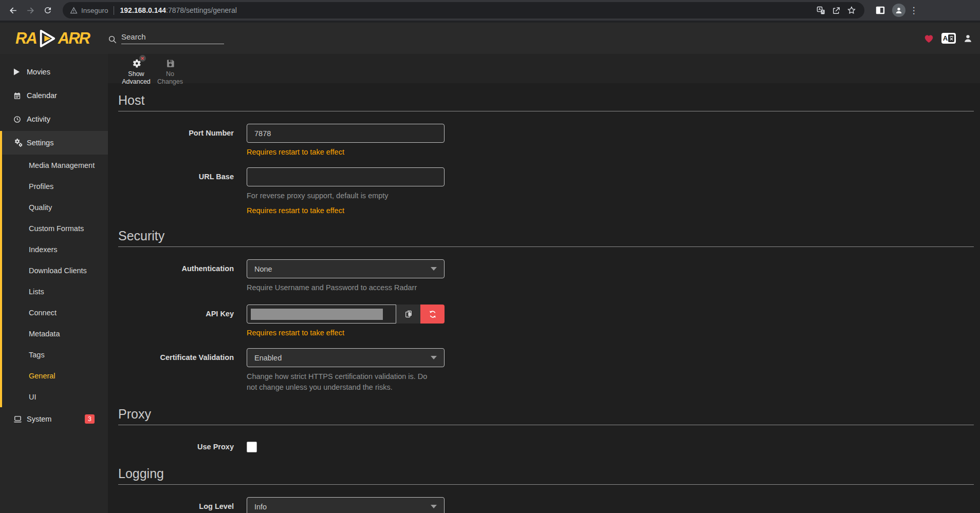 Image resolution: width=980 pixels, height=513 pixels. What do you see at coordinates (182, 320) in the screenshot?
I see `api-key-label: API Key` at bounding box center [182, 320].